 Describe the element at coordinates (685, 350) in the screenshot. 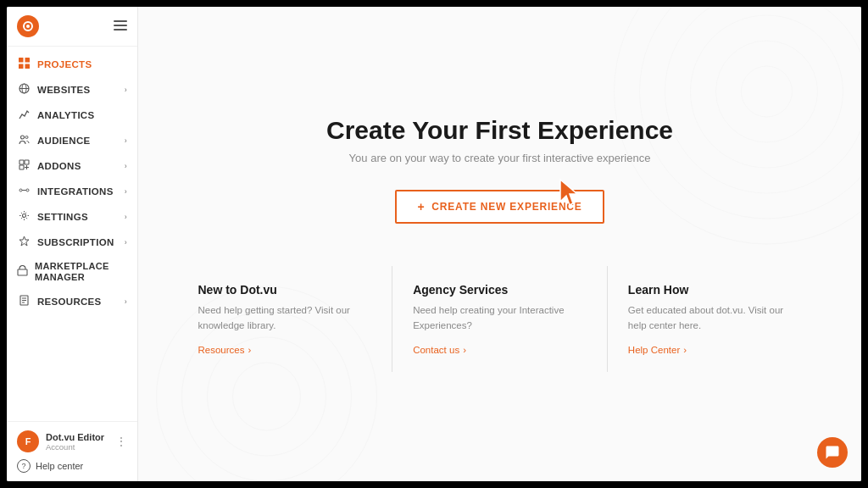

I see `help-center-link-arrow: ›` at that location.